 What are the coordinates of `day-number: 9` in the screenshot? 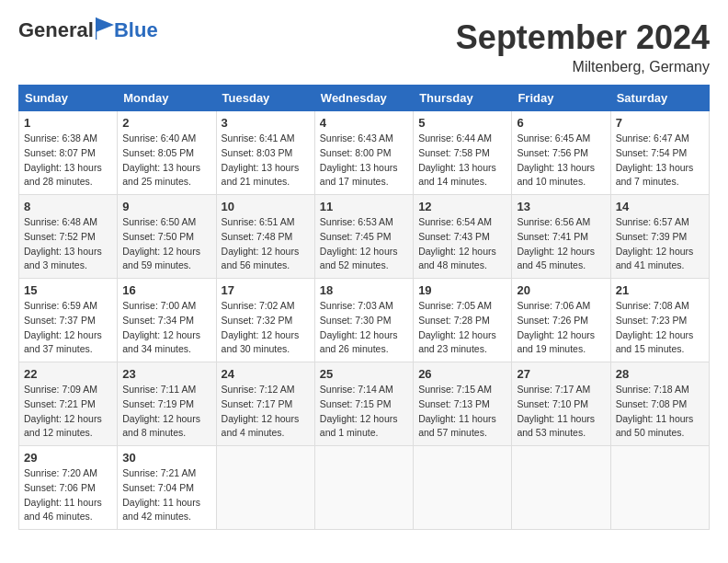 It's located at (166, 206).